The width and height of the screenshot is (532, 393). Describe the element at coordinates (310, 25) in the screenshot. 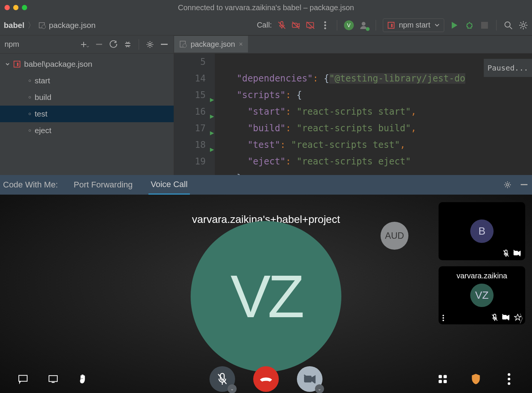

I see `screen-share-off-icon` at that location.